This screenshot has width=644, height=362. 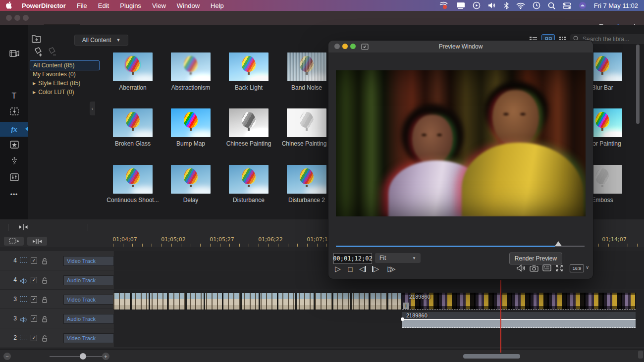 What do you see at coordinates (641, 355) in the screenshot?
I see `vertical-scrollbar` at bounding box center [641, 355].